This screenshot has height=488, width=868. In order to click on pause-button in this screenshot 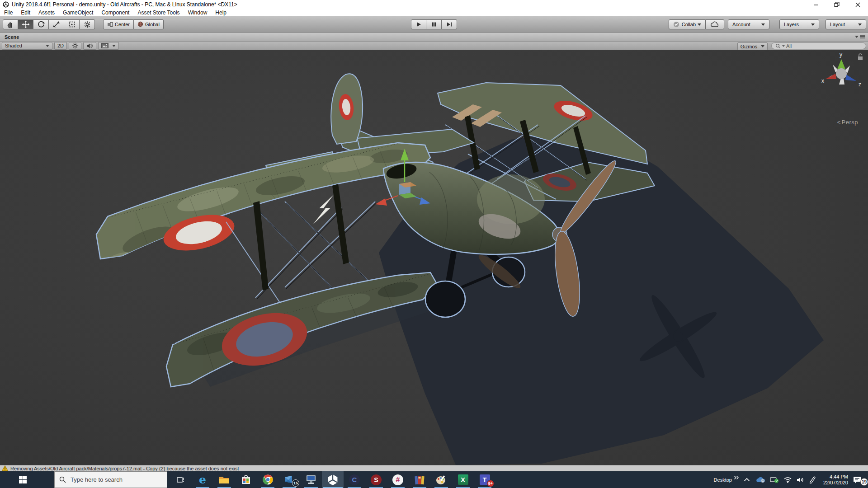, I will do `click(434, 24)`.